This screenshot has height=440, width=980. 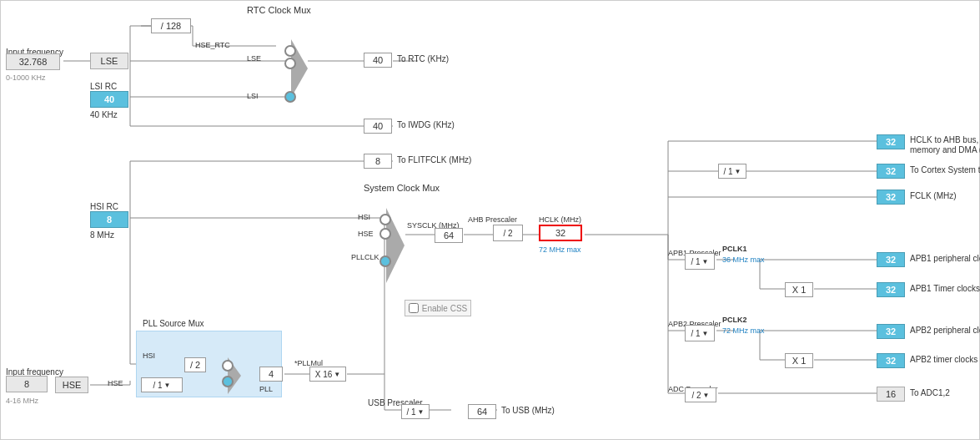 I want to click on lsi-rc-subtext: 40 KHz, so click(x=103, y=114).